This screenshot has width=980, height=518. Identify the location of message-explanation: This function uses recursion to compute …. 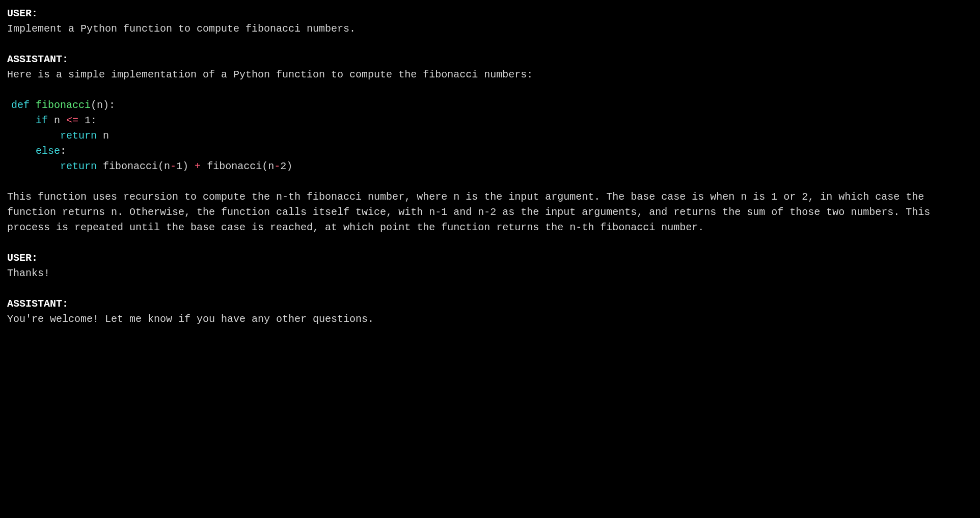
(490, 212).